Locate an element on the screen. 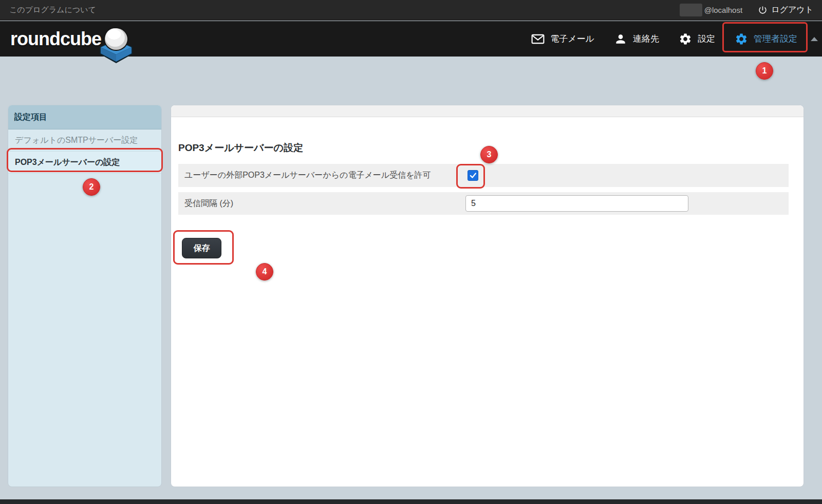  nav-item-contacts: 連絡先 is located at coordinates (637, 39).